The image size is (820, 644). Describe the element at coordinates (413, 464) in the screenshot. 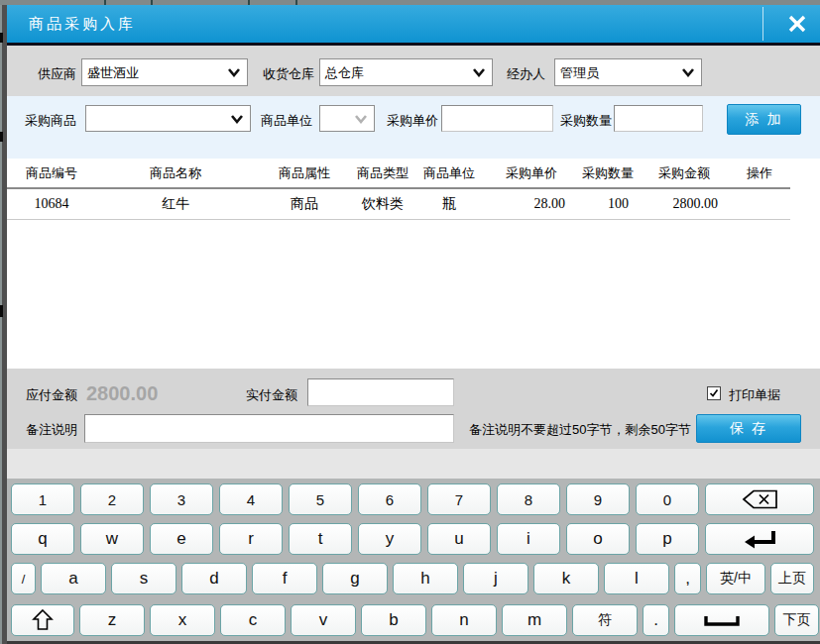

I see `spacer-strip` at that location.